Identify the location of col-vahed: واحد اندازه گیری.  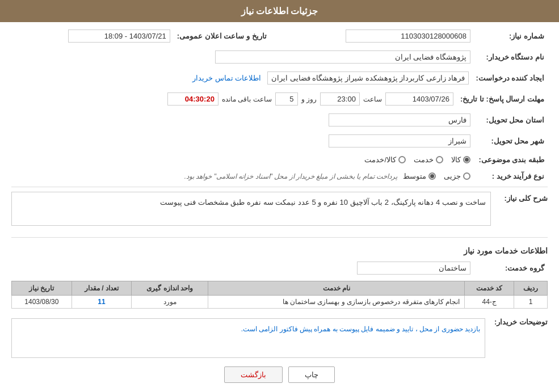
(170, 288).